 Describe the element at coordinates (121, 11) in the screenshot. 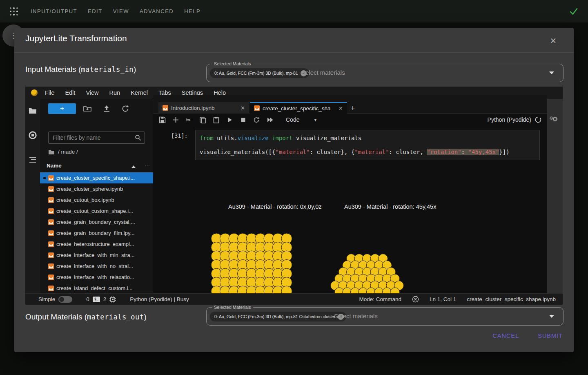

I see `topbar-menu-view: VIEW` at that location.